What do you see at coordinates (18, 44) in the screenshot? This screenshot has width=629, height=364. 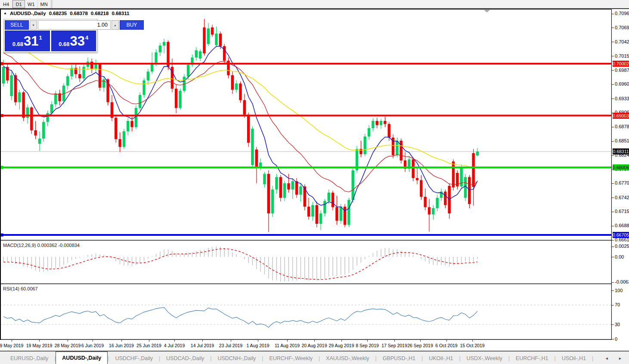 I see `sell-price-prefix: 0.68` at bounding box center [18, 44].